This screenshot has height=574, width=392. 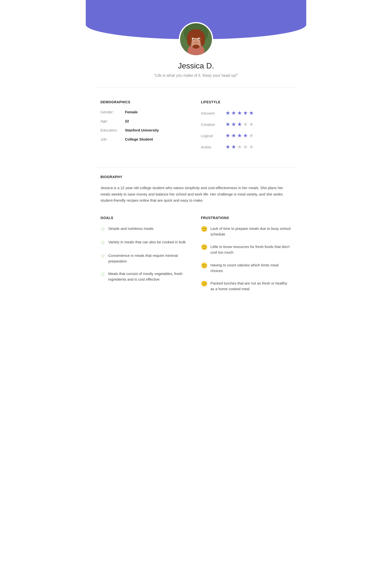 What do you see at coordinates (246, 102) in the screenshot?
I see `lifestyle-title: LIFESTYLE` at bounding box center [246, 102].